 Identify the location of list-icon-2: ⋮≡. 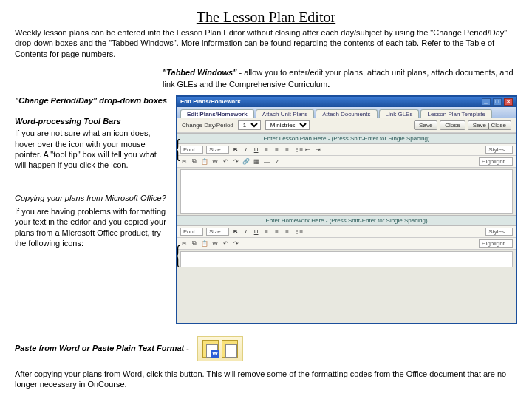
(298, 232).